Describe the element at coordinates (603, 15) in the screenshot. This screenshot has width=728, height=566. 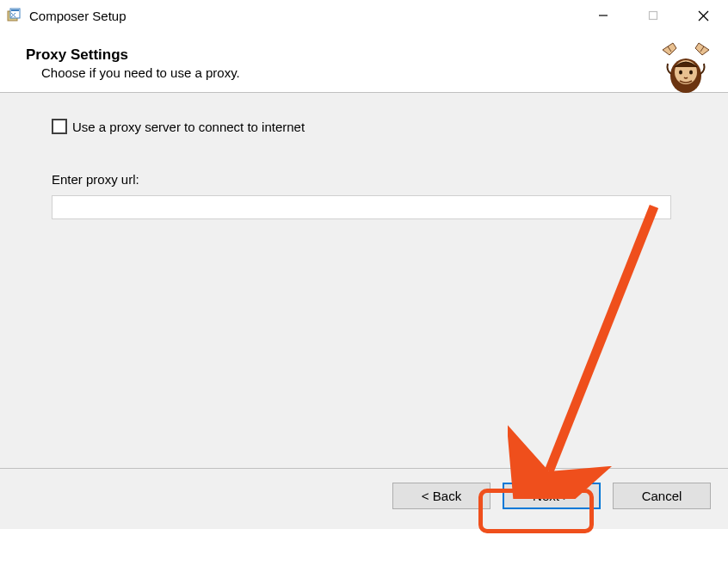
I see `minimize-button` at that location.